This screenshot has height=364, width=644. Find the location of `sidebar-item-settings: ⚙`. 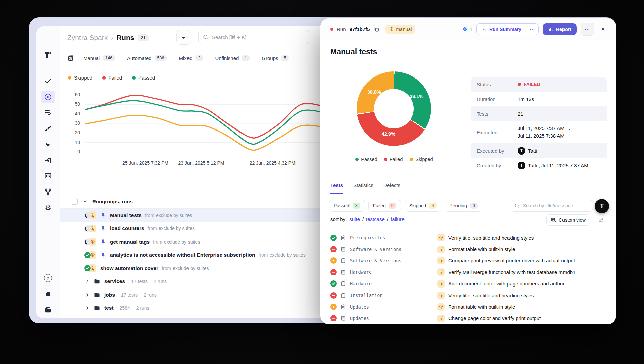

sidebar-item-settings: ⚙ is located at coordinates (48, 208).